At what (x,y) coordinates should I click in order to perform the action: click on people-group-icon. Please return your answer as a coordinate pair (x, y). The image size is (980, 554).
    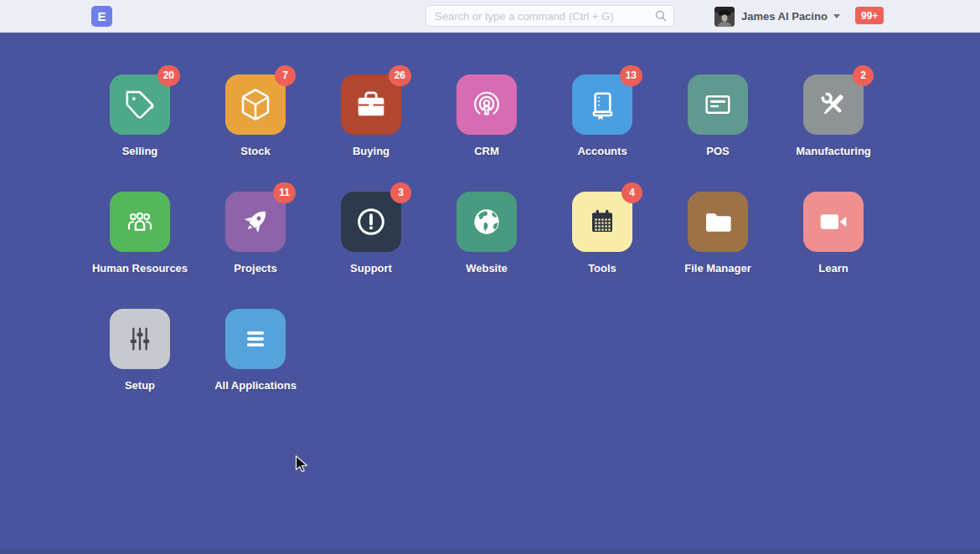
    Looking at the image, I should click on (140, 222).